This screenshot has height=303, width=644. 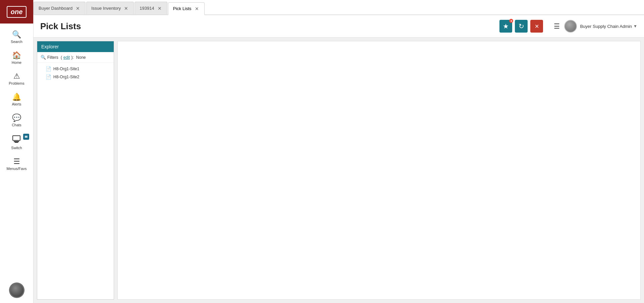 I want to click on user-avatar-header, so click(x=571, y=26).